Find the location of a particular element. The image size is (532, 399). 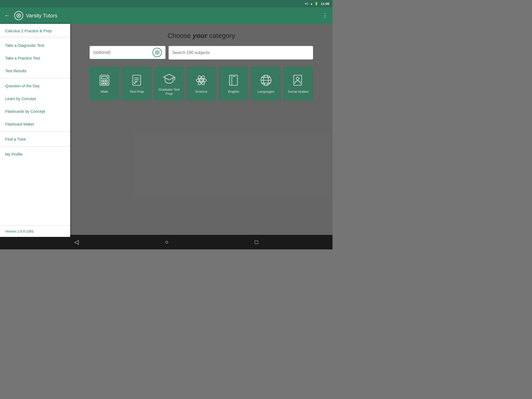

category-label-test-prep: Test Prep is located at coordinates (137, 92).